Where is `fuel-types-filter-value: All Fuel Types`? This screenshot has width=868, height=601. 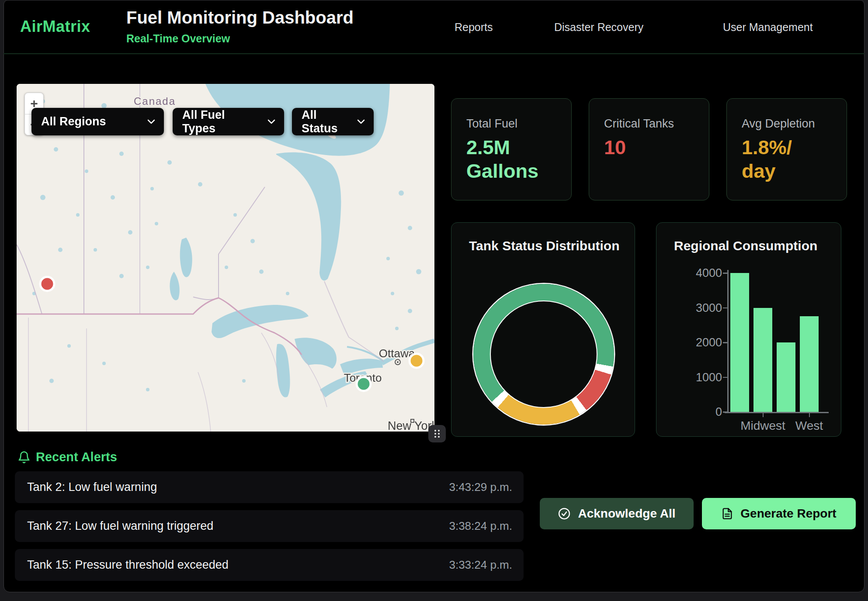 fuel-types-filter-value: All Fuel Types is located at coordinates (221, 122).